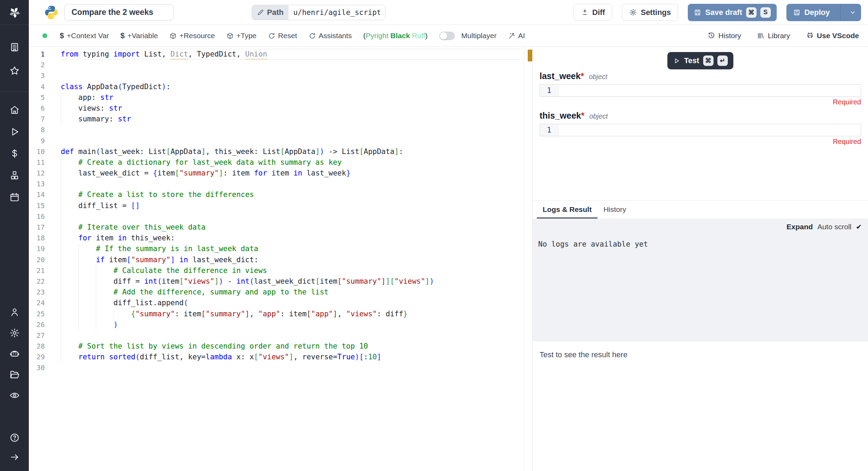 Image resolution: width=868 pixels, height=471 pixels. I want to click on sidebar-item-help-icon, so click(15, 438).